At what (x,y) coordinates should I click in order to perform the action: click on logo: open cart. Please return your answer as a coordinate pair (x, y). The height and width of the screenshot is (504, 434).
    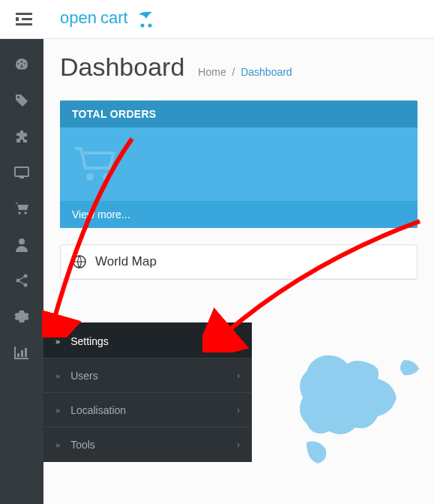
    Looking at the image, I should click on (118, 20).